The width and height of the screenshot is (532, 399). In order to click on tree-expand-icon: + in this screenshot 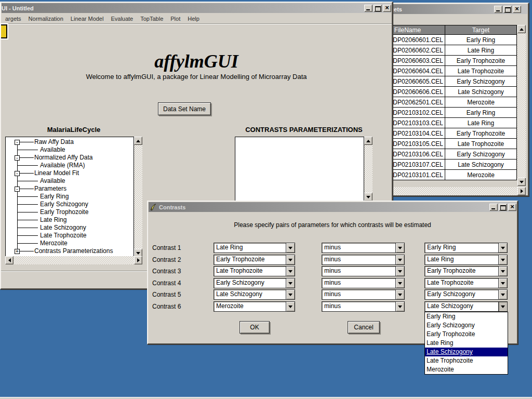, I will do `click(17, 251)`.